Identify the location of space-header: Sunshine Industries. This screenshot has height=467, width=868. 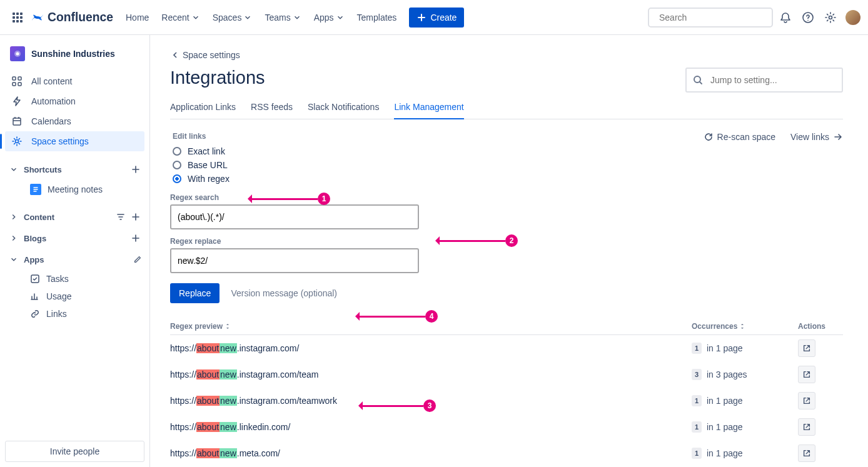
(75, 54).